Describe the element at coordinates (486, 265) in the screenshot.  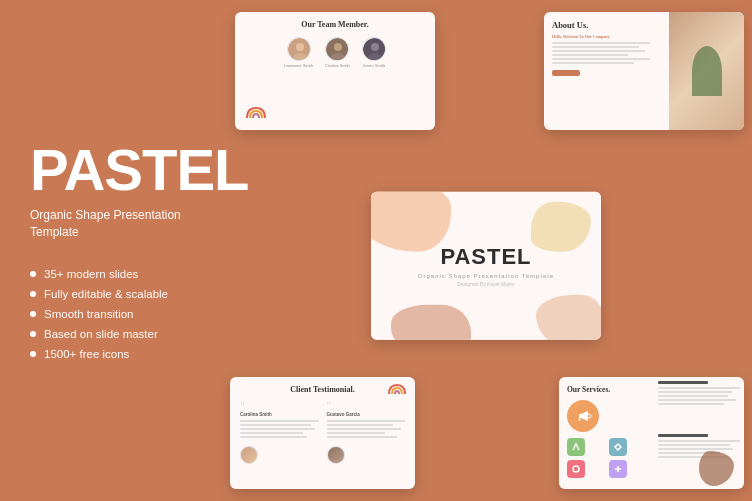
I see `slide-pastel-main: PASTEL Organic Shape Presentation Templa…` at that location.